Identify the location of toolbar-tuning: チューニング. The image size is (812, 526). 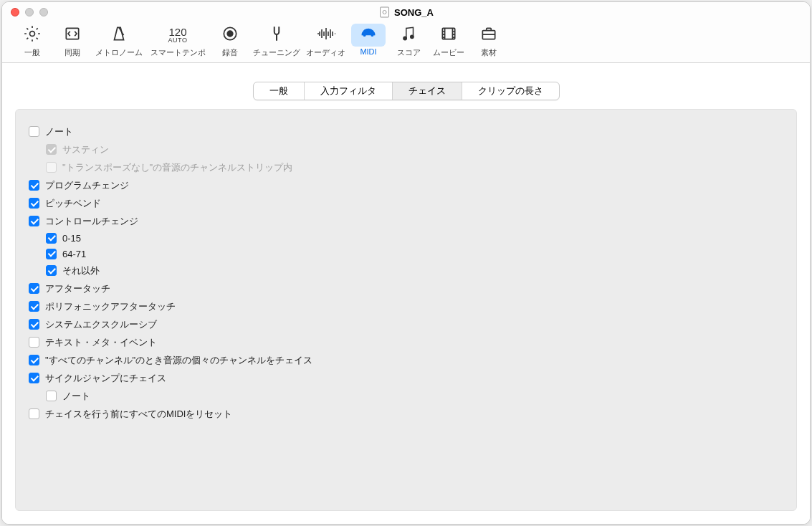
(277, 42).